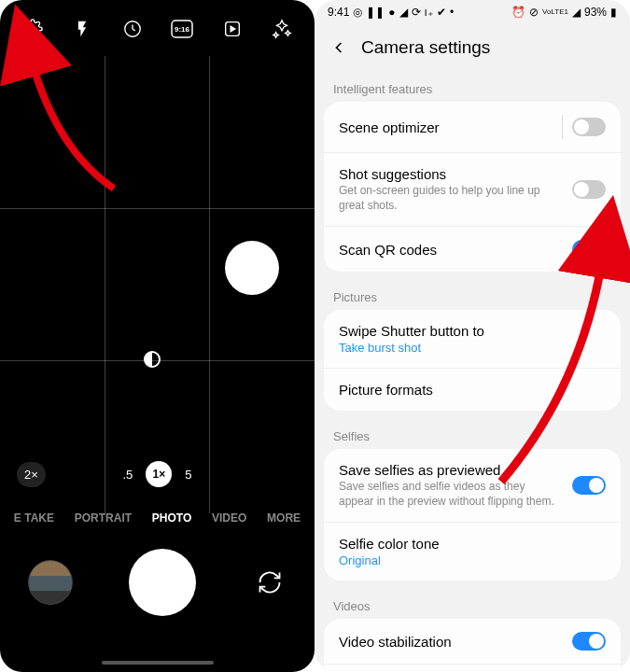 Image resolution: width=630 pixels, height=672 pixels. I want to click on mode-option: PORTRAIT, so click(103, 518).